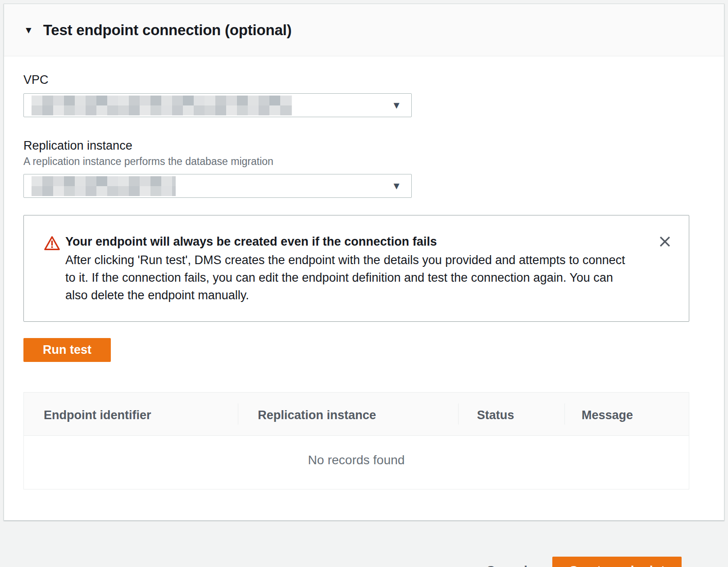 The image size is (728, 567). What do you see at coordinates (352, 95) in the screenshot?
I see `vpc-field: VPC ▼` at bounding box center [352, 95].